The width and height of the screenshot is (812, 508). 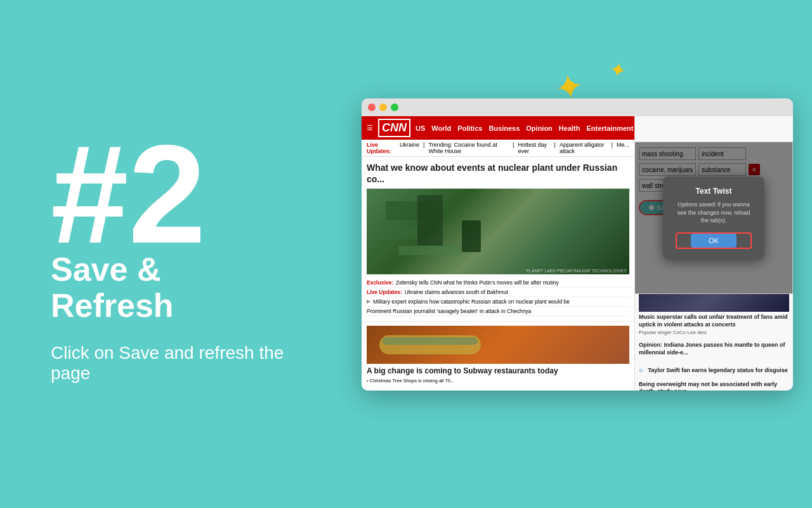 I want to click on cnn-nav: US World Politics Business Opinion Healt…, so click(x=525, y=128).